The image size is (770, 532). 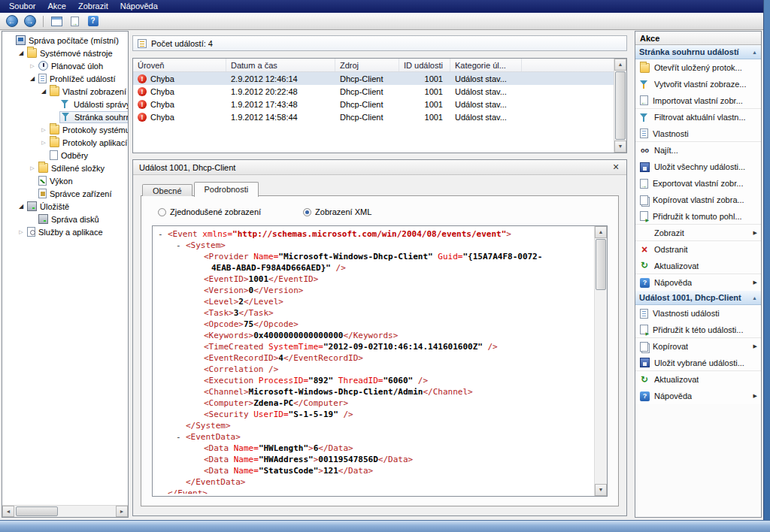 What do you see at coordinates (380, 168) in the screenshot?
I see `preview-header: Událost 1001, Dhcp-Client` at bounding box center [380, 168].